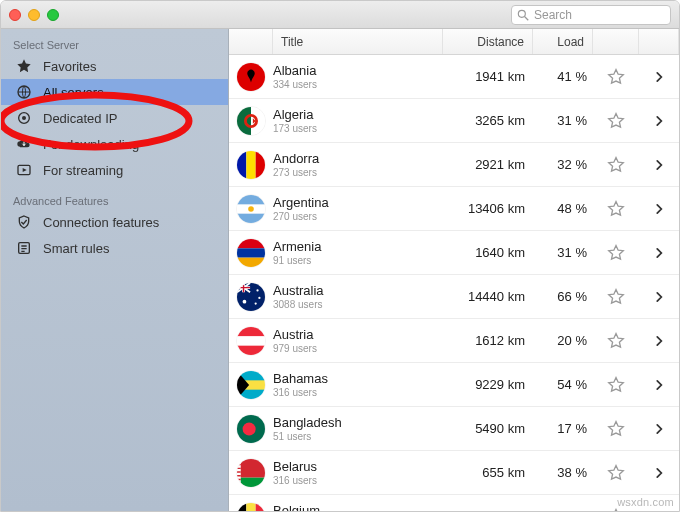 The width and height of the screenshot is (680, 512). Describe the element at coordinates (454, 473) in the screenshot. I see `table-row: Belarus316 users655 km38 %` at that location.